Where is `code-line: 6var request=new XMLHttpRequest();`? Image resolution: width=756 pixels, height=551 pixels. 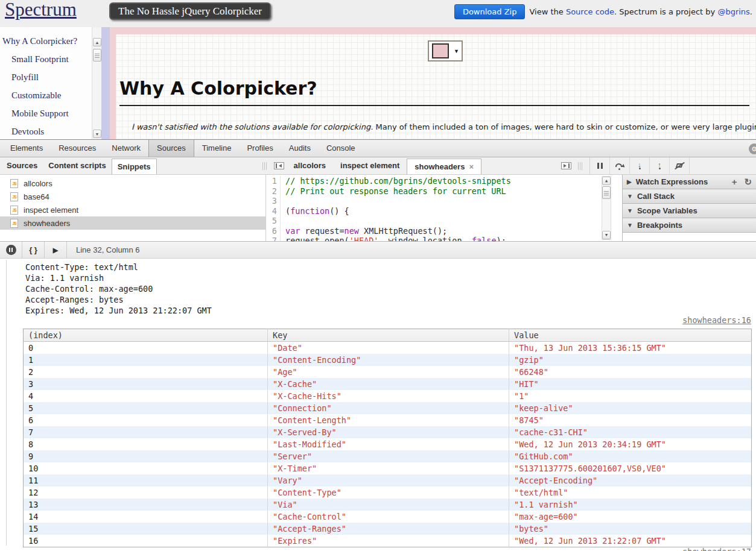 code-line: 6var request=new XMLHttpRequest(); is located at coordinates (444, 231).